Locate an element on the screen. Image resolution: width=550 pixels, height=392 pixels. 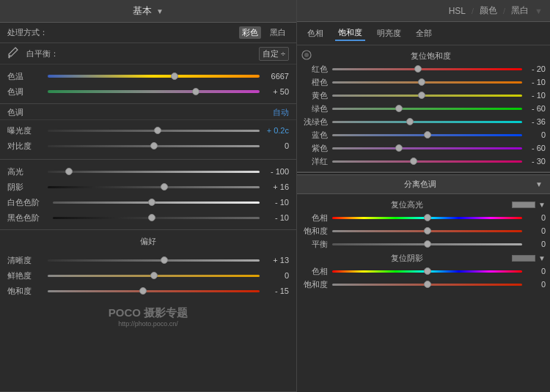
saturation-label: 饱和度 is located at coordinates (28, 292).